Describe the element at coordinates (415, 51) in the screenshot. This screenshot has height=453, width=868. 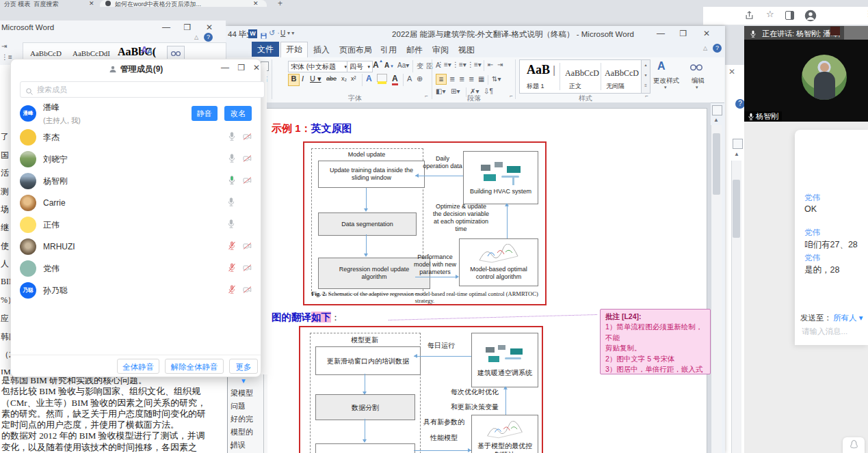
I see `tab-mailings: 邮件` at that location.